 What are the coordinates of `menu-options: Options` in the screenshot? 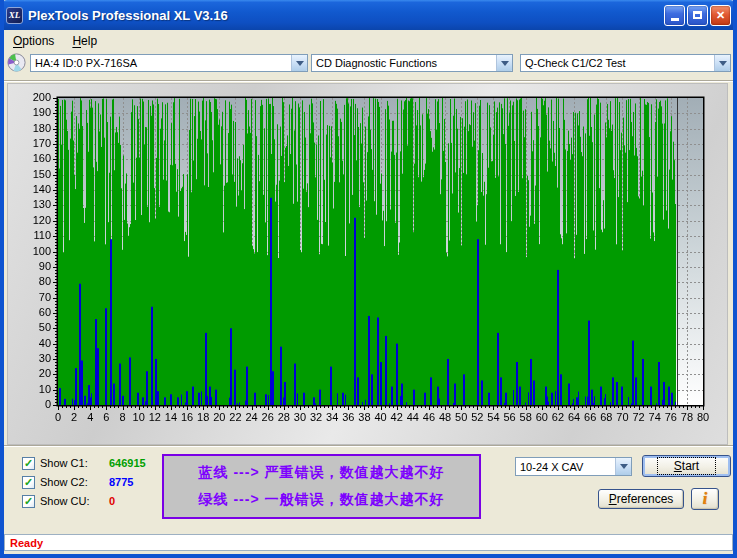 It's located at (34, 41).